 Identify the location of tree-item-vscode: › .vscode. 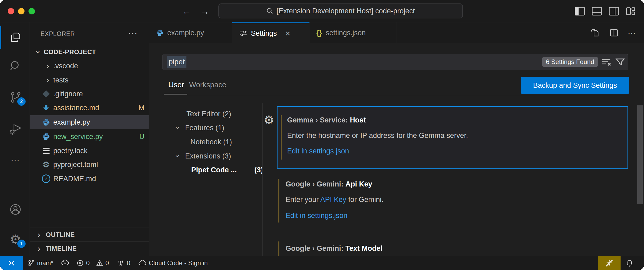
(89, 66).